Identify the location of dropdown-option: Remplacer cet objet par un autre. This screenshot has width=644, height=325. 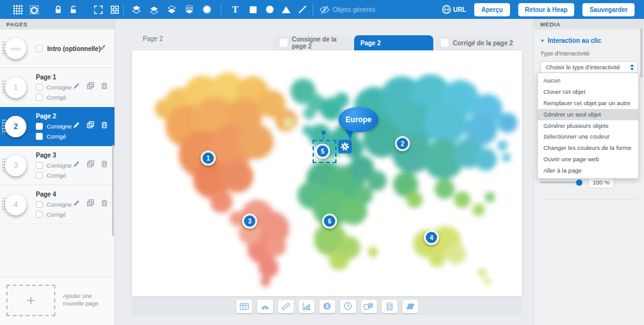
(588, 103).